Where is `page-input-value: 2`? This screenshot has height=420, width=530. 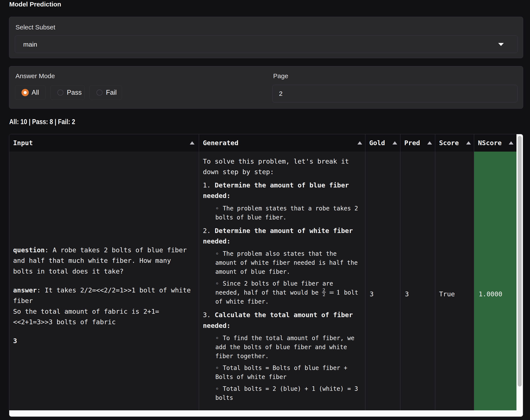 page-input-value: 2 is located at coordinates (281, 94).